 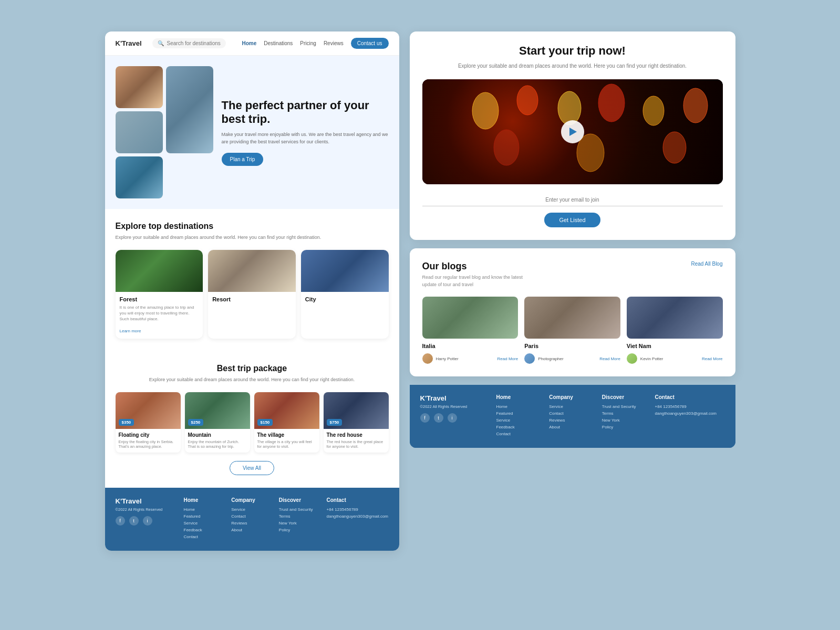 What do you see at coordinates (252, 419) in the screenshot?
I see `packages-section: Best trip package Explore your suitable …` at bounding box center [252, 419].